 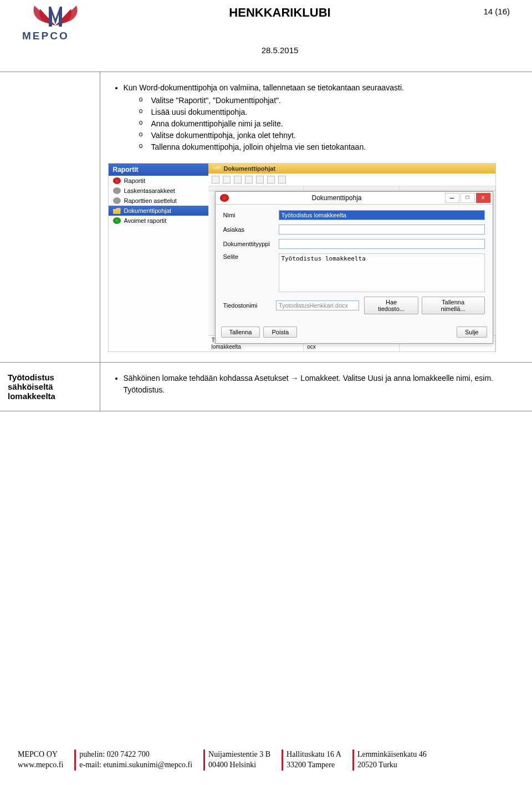 I want to click on page-number: 14 (16), so click(x=488, y=11).